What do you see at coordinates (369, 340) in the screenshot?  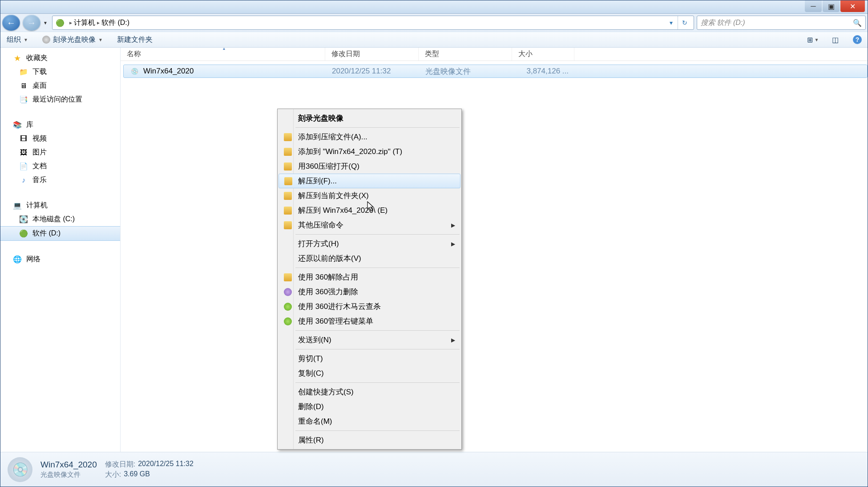 I see `ctx-send-to: 发送到(N)▶` at bounding box center [369, 340].